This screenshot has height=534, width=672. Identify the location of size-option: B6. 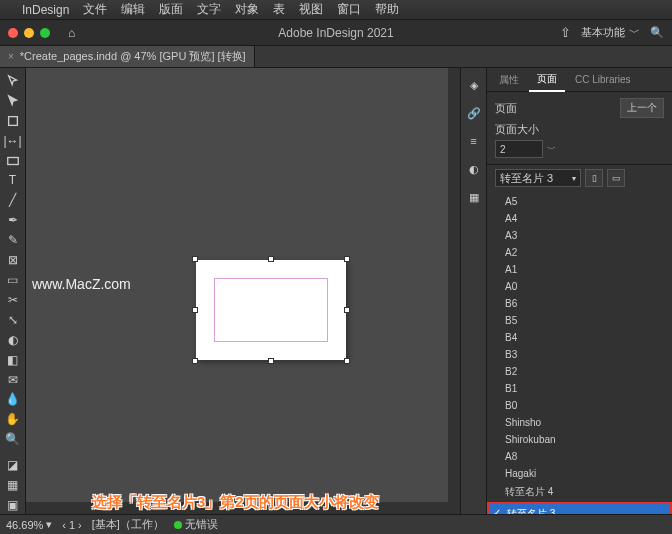
(580, 304).